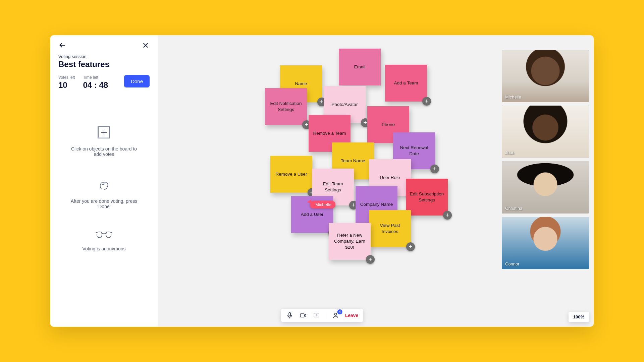  Describe the element at coordinates (104, 45) in the screenshot. I see `panel-top-row` at that location.